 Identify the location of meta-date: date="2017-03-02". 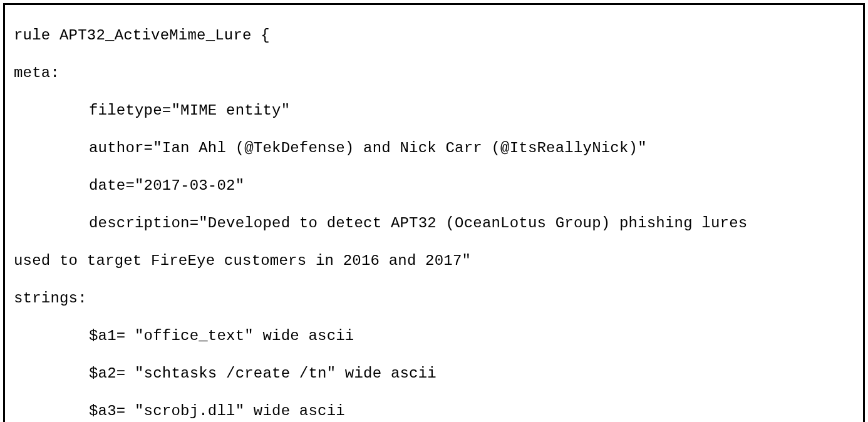
(434, 186).